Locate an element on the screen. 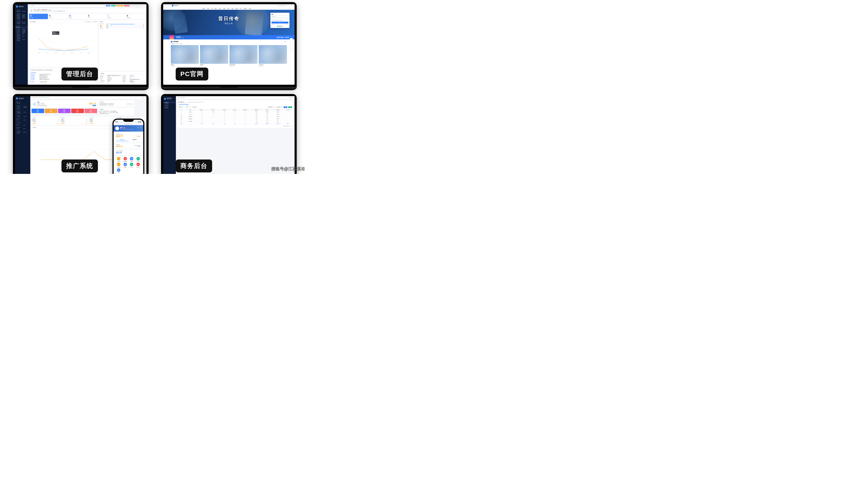 Image resolution: width=868 pixels, height=488 pixels. action-button: ◈二级推广 is located at coordinates (64, 111).